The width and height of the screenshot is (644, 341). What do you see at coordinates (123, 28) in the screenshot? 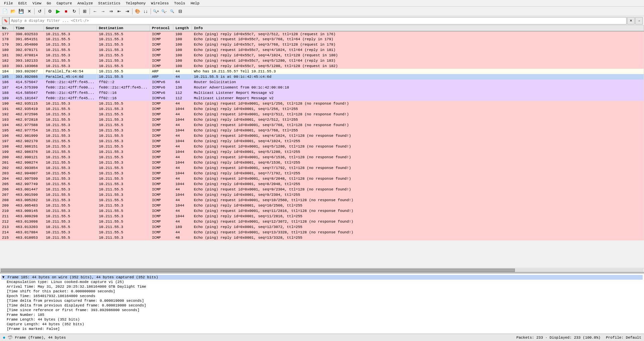
I see `col-header-destination: Destination` at bounding box center [123, 28].